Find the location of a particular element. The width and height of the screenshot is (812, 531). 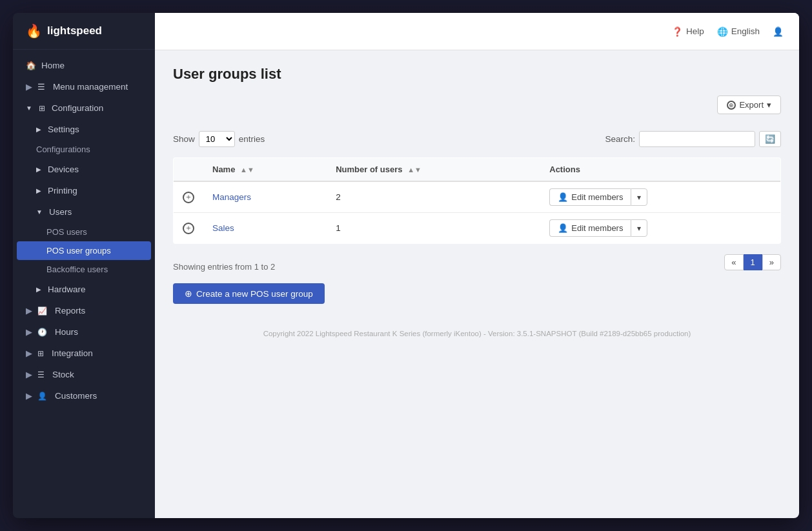

sidebar-item-pos-users: POS users is located at coordinates (84, 232).